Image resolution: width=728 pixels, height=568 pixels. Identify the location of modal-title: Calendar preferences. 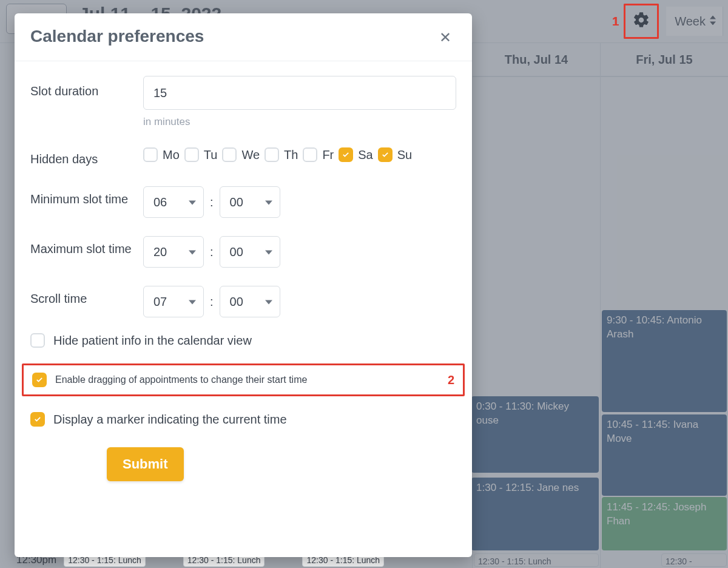
(117, 36).